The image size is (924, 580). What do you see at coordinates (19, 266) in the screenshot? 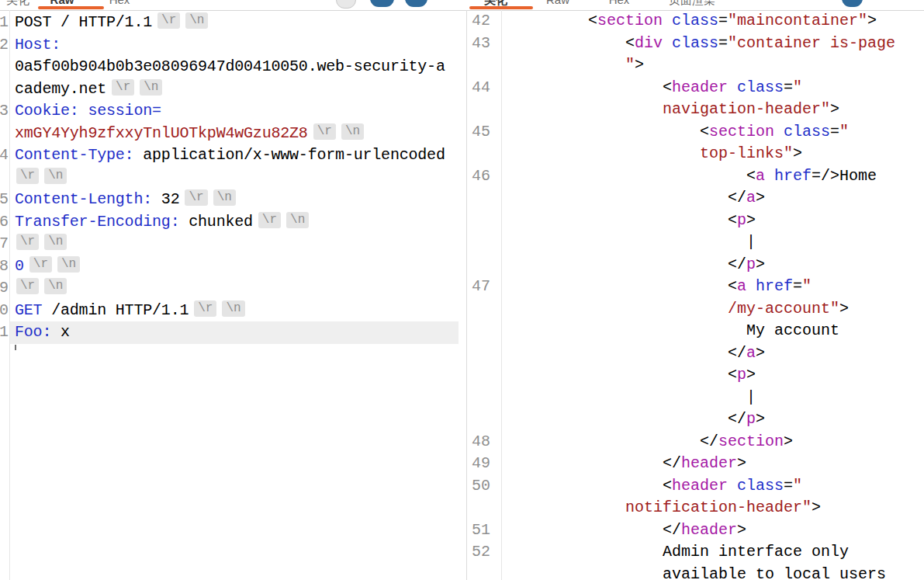
I see `code-text: 0` at bounding box center [19, 266].